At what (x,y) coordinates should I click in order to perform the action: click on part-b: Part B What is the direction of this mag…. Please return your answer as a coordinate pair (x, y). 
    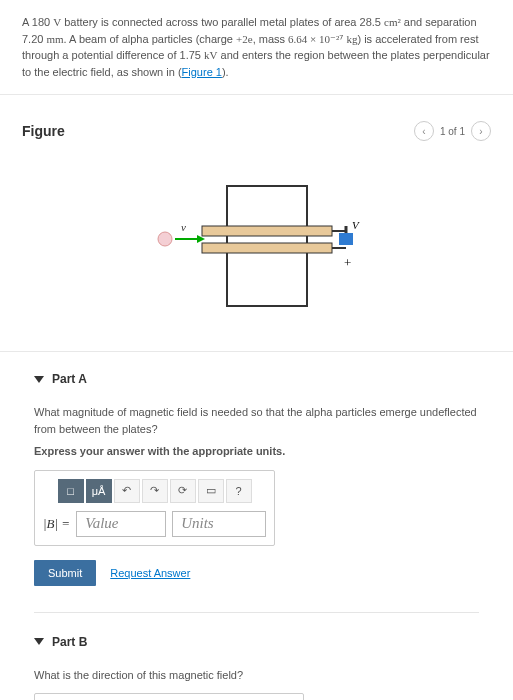
    Looking at the image, I should click on (256, 668).